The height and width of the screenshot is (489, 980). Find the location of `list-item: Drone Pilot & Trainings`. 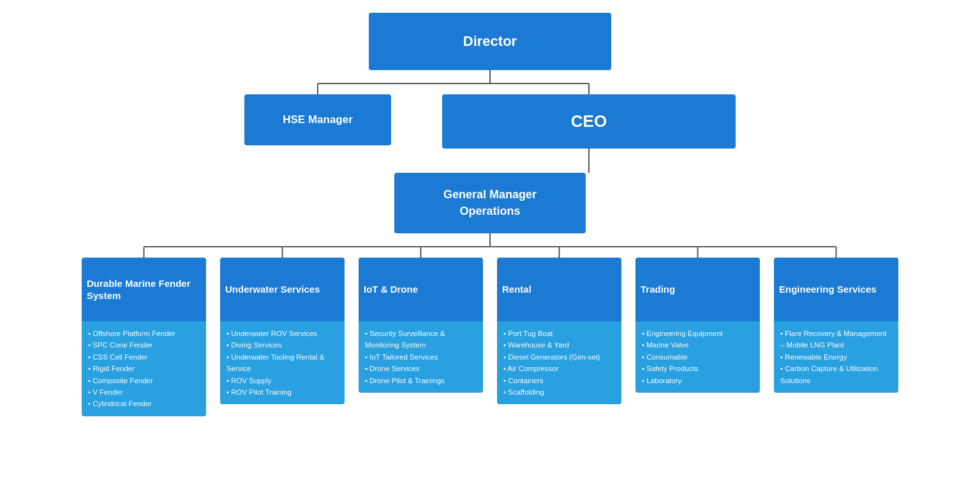

list-item: Drone Pilot & Trainings is located at coordinates (421, 381).